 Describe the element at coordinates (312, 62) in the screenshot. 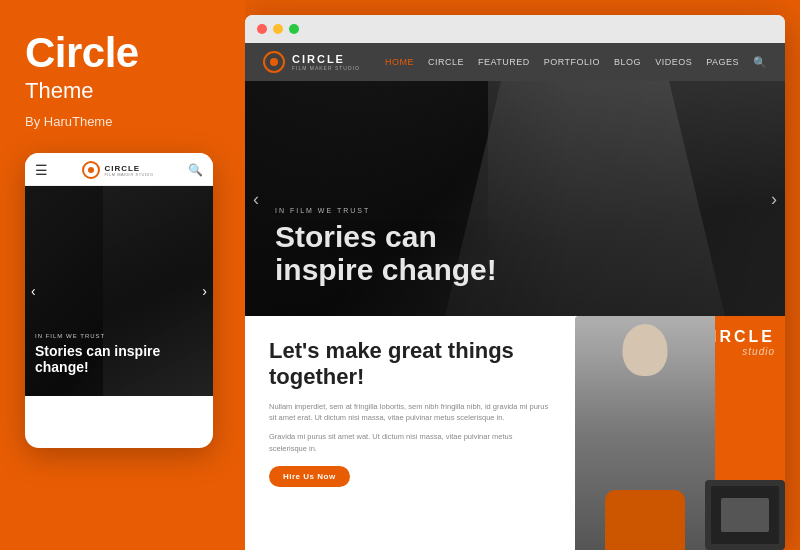

I see `site-logo: CIRCLE FILM MAKER STUDIO` at that location.